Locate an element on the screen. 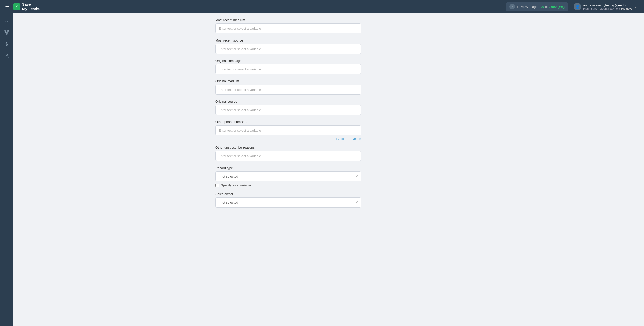 This screenshot has height=326, width=644. leads-usage: i LEADS usage: 90 of 2'000 (5%) is located at coordinates (537, 7).